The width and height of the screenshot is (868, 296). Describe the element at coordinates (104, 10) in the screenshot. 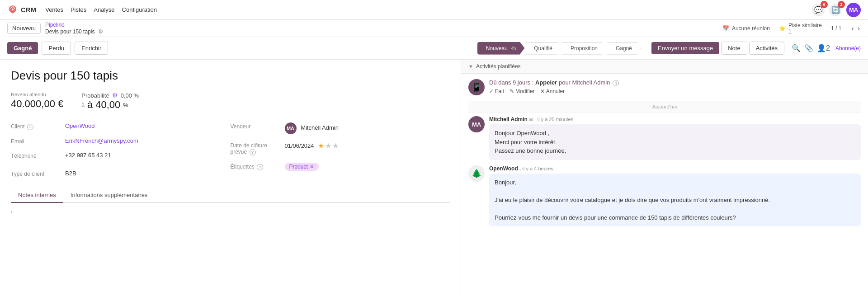

I see `nav-analyse: Analyse` at that location.